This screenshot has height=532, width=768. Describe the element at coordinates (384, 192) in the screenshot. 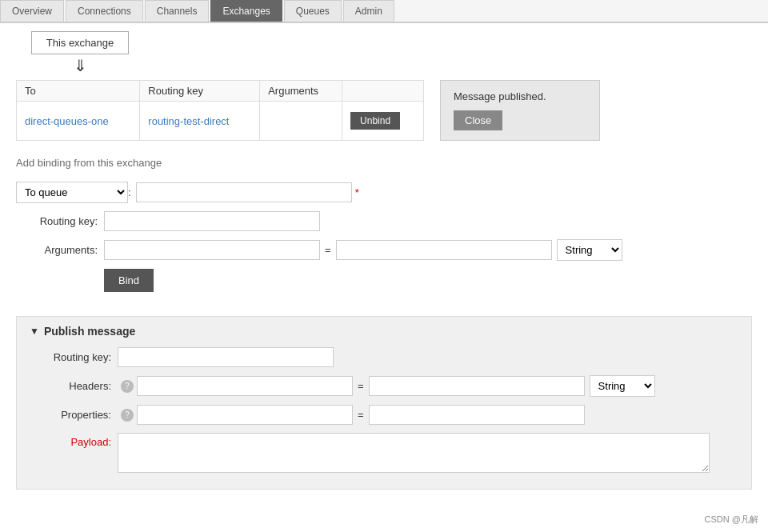

I see `to-queue-row: To queue To exchange : *` at that location.